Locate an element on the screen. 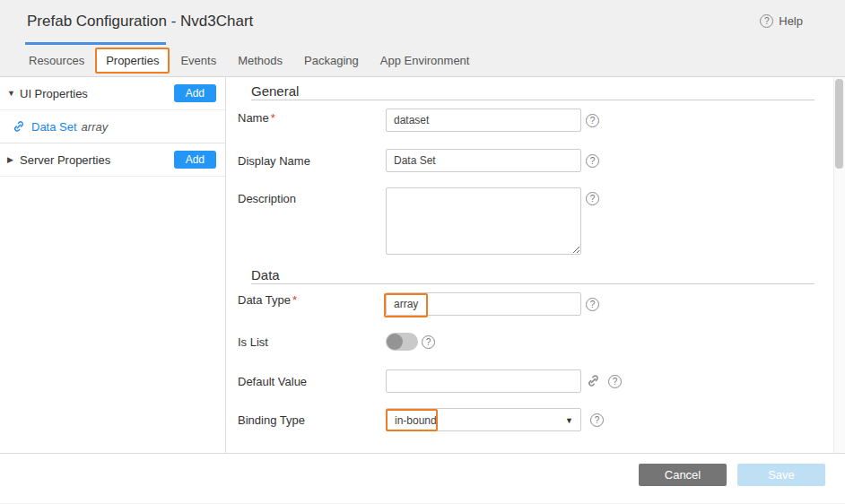 The image size is (845, 504). default-value-field is located at coordinates (483, 381).